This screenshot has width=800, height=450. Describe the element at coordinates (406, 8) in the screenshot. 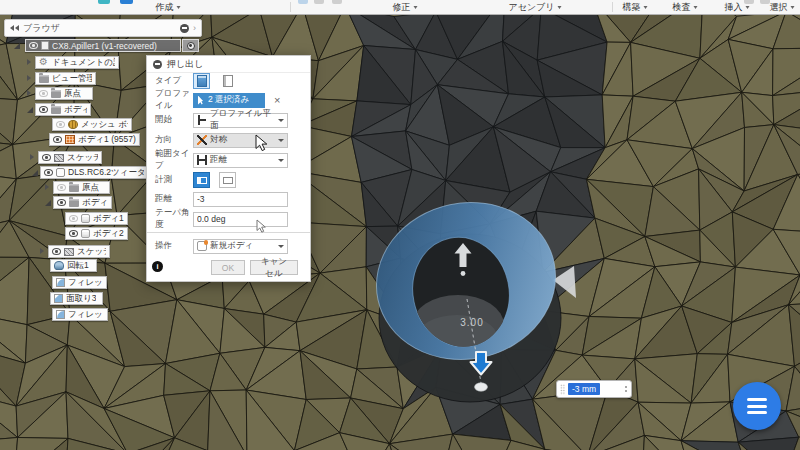

I see `toolbar-menu-2: 修正` at that location.